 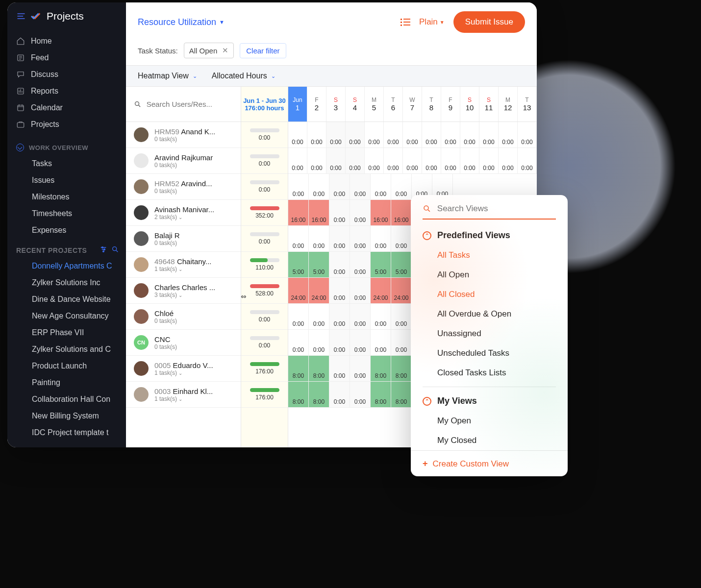 I want to click on nav-calendar: Calendar, so click(x=67, y=108).